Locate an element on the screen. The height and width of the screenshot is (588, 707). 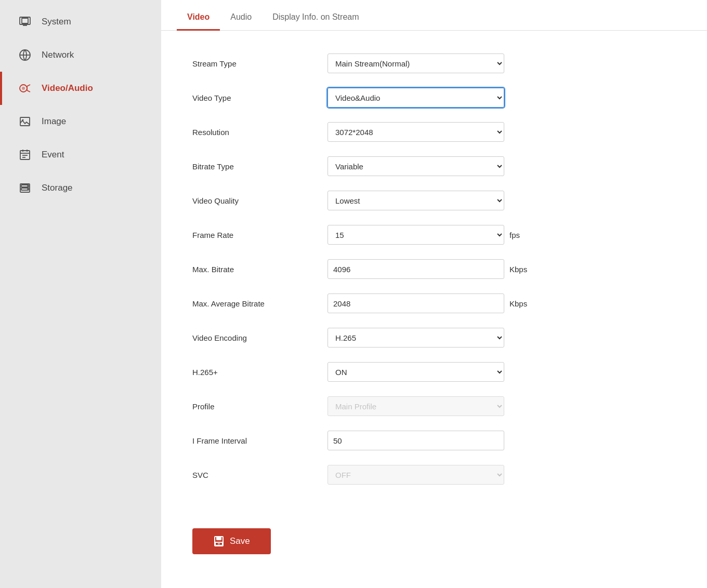
sidebar-item-network: Network is located at coordinates (81, 55).